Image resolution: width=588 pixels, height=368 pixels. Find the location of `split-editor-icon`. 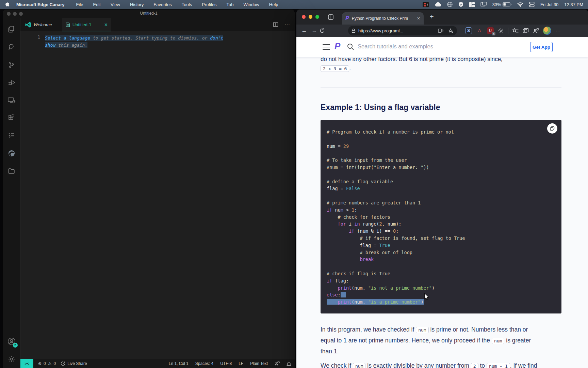

split-editor-icon is located at coordinates (276, 25).